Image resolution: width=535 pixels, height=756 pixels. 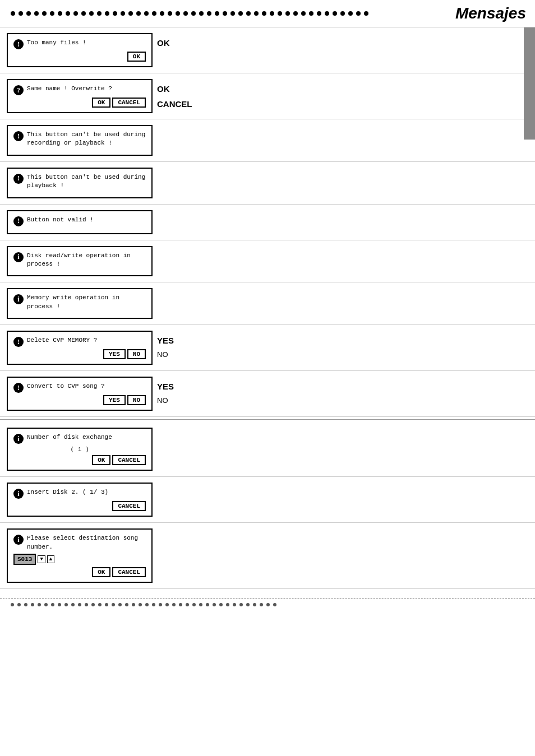 What do you see at coordinates (155, 429) in the screenshot?
I see `message-desc-number-of-disk-exchange` at bounding box center [155, 429].